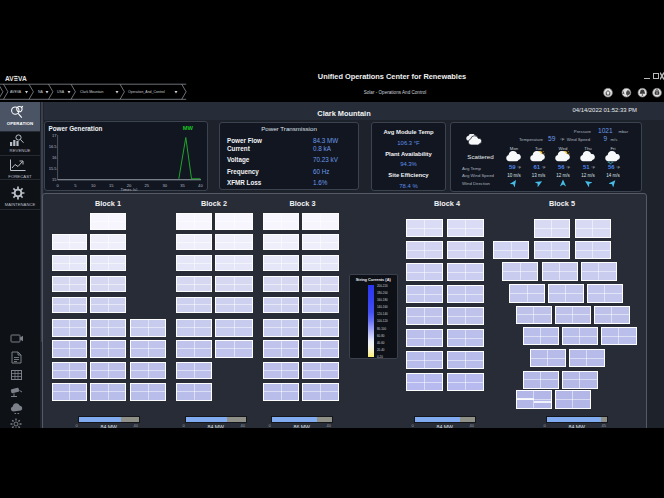  Describe the element at coordinates (41, 92) in the screenshot. I see `svg-text: NA` at that location.